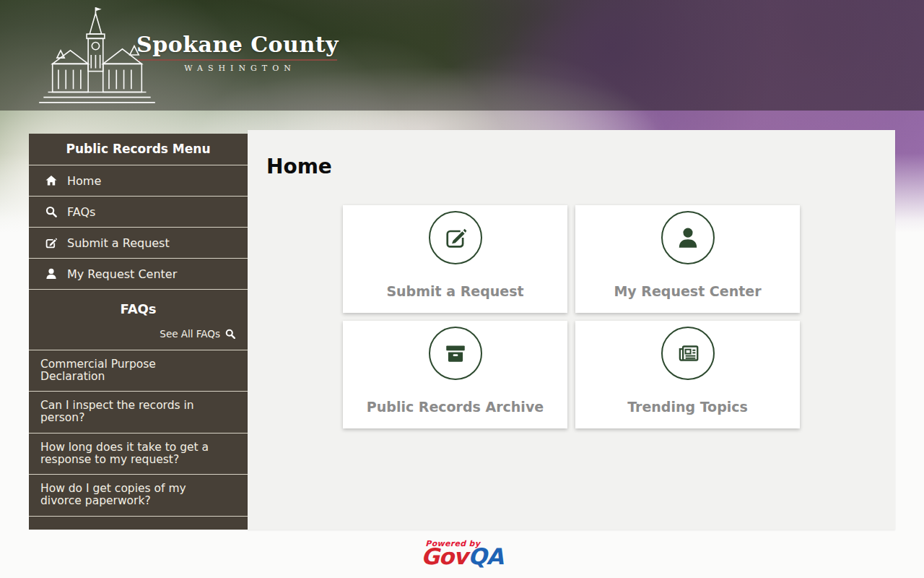 Image resolution: width=924 pixels, height=578 pixels. What do you see at coordinates (485, 556) in the screenshot?
I see `govqa-qa-text: QA` at bounding box center [485, 556].